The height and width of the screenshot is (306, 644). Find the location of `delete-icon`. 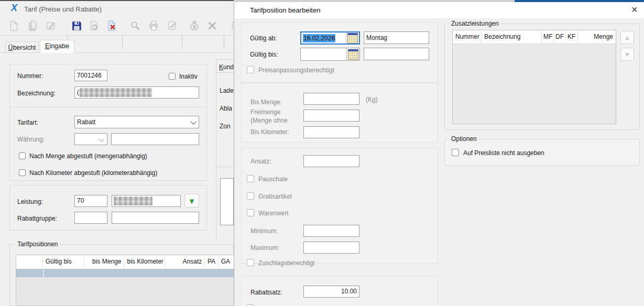

delete-icon is located at coordinates (112, 26).